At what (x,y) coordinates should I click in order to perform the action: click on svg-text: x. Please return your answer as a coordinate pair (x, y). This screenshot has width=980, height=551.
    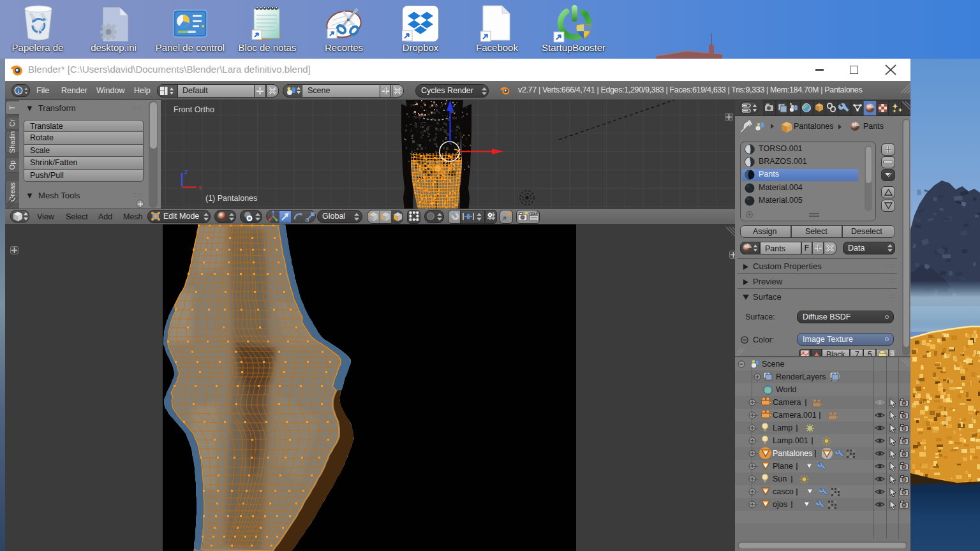
    Looking at the image, I should click on (200, 187).